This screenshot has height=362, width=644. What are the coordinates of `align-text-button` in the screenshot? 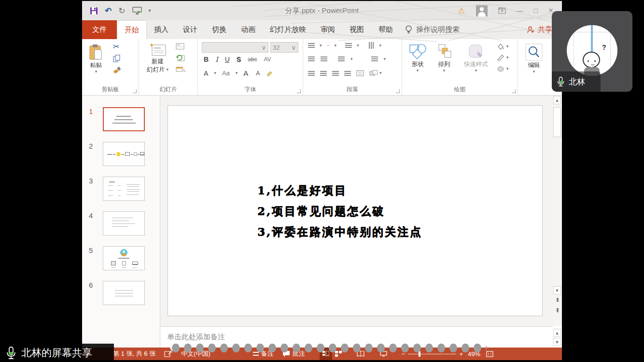 It's located at (375, 59).